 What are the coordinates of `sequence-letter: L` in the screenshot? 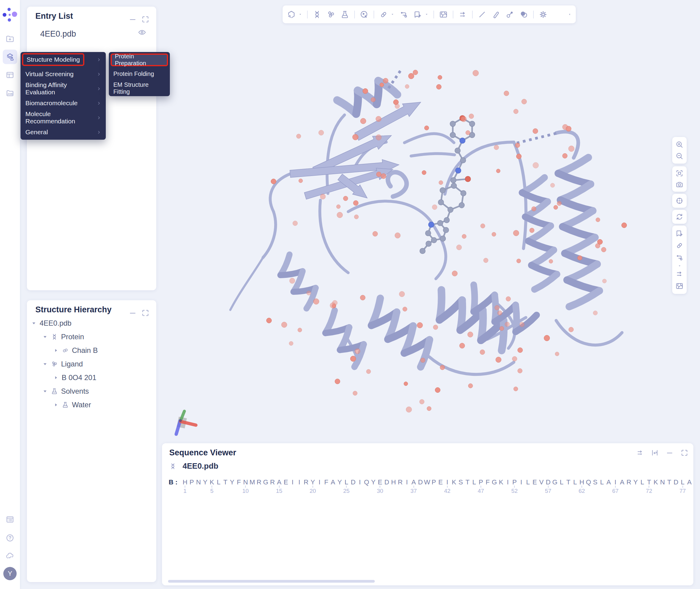 It's located at (642, 482).